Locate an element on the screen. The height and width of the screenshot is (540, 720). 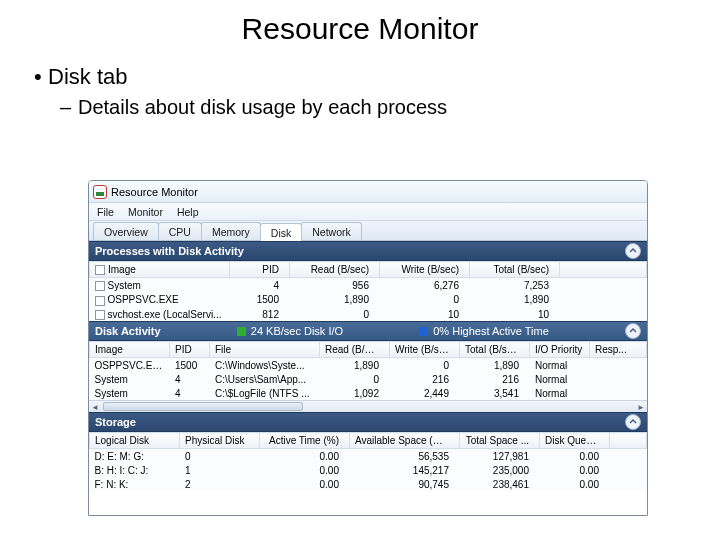
section-title-processes: Processes with Disk Activity is located at coordinates (170, 251).